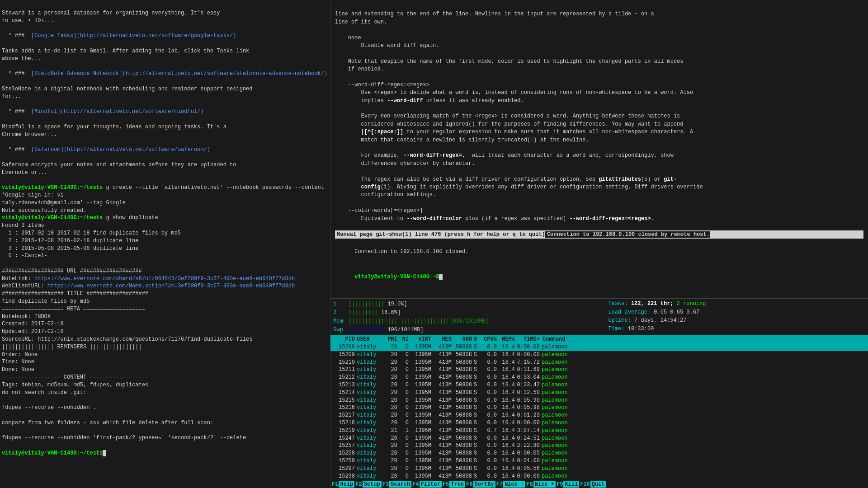 The image size is (868, 488). Describe the element at coordinates (599, 370) in the screenshot. I see `table-row: 15211 vitaly 20 0 1395M 413M 50808 S 0.0…` at that location.